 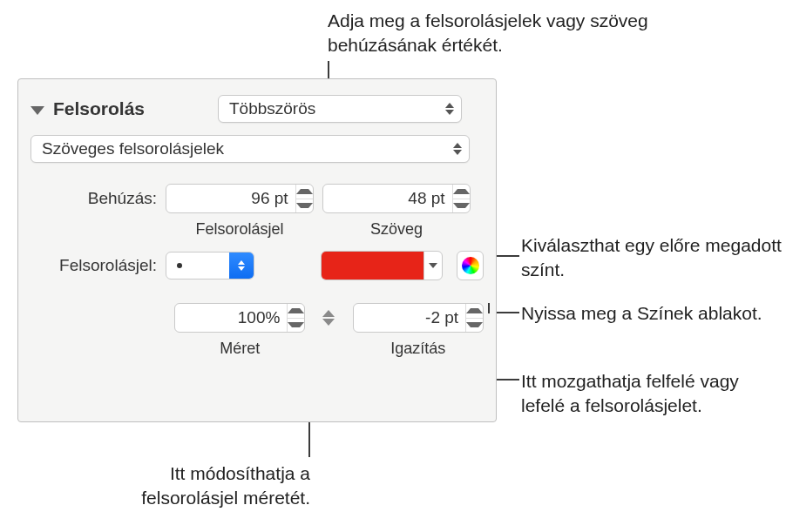 I want to click on bullet-indent-sublabel: Felsorolásjel, so click(x=240, y=230).